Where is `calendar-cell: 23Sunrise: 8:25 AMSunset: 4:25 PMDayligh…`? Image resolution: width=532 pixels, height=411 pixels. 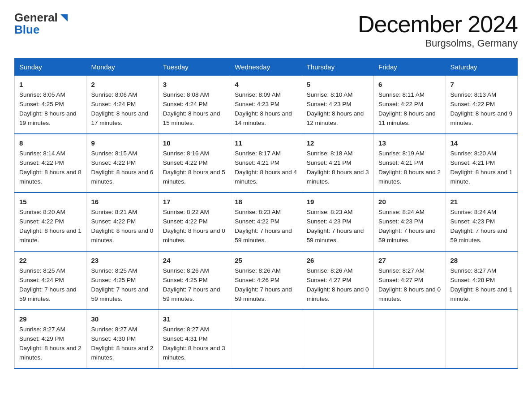
calendar-cell: 23Sunrise: 8:25 AMSunset: 4:25 PMDayligh… is located at coordinates (122, 280).